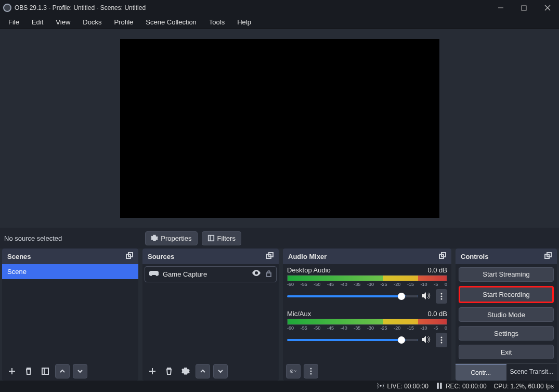 The width and height of the screenshot is (559, 392). Describe the element at coordinates (14, 22) in the screenshot. I see `menu-file: File` at that location.